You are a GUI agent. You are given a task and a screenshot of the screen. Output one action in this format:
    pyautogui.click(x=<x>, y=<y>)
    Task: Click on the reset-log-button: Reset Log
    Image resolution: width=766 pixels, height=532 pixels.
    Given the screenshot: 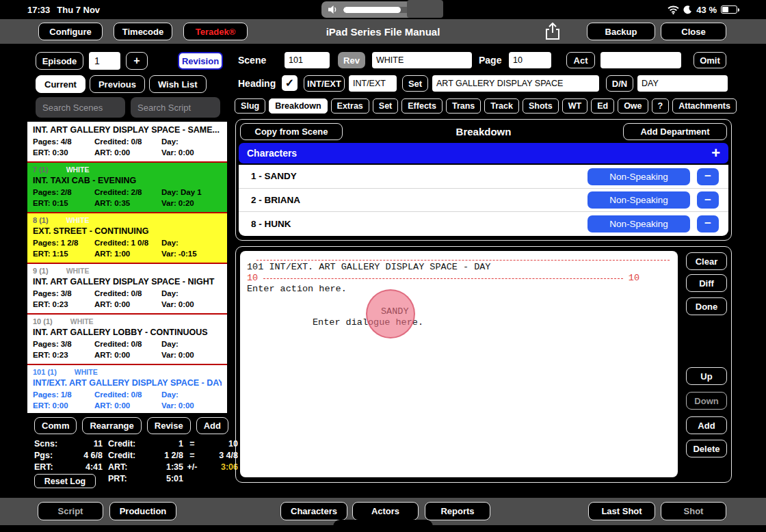 What is the action you would take?
    pyautogui.click(x=65, y=481)
    